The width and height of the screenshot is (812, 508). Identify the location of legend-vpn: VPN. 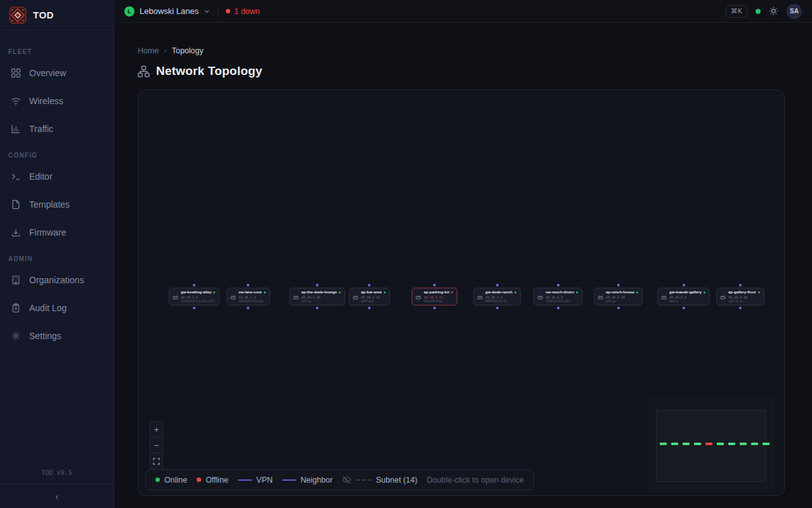
(255, 480).